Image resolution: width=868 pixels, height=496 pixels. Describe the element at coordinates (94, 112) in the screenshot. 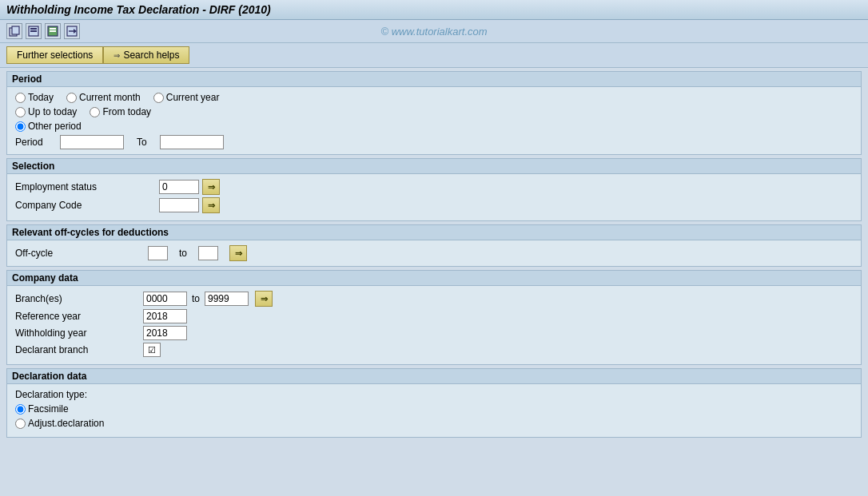

I see `from-today-radio` at that location.